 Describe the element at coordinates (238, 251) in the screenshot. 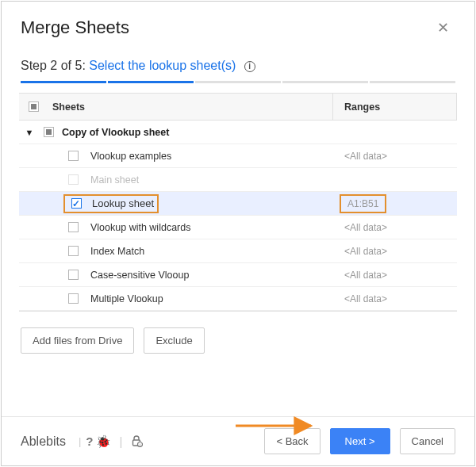

I see `table-row: Index Match<All data>` at that location.